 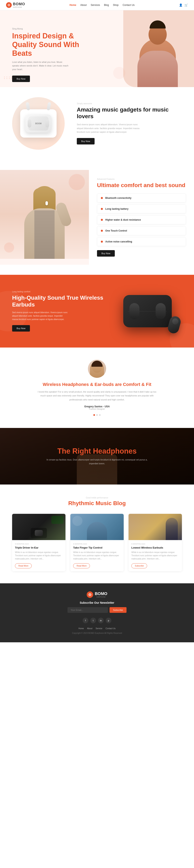 What do you see at coordinates (86, 621) in the screenshot?
I see `social-facebook-icon: f` at bounding box center [86, 621].